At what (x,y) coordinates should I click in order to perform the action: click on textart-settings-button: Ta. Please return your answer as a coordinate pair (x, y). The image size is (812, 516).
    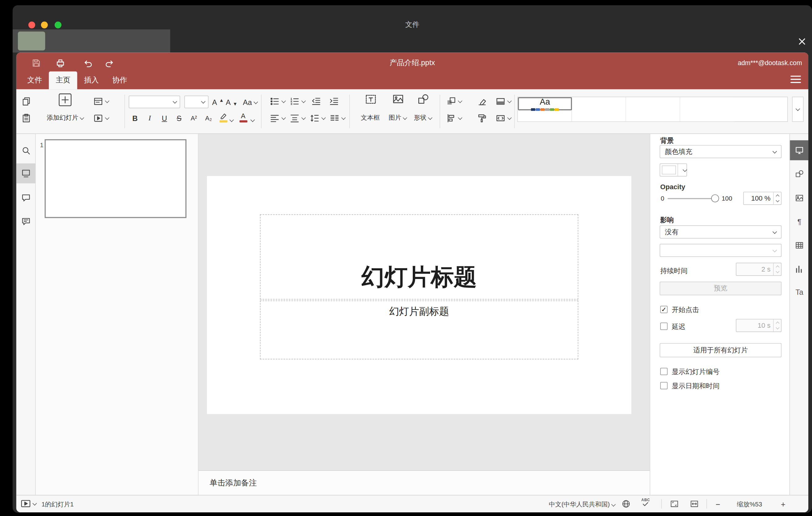
    Looking at the image, I should click on (799, 292).